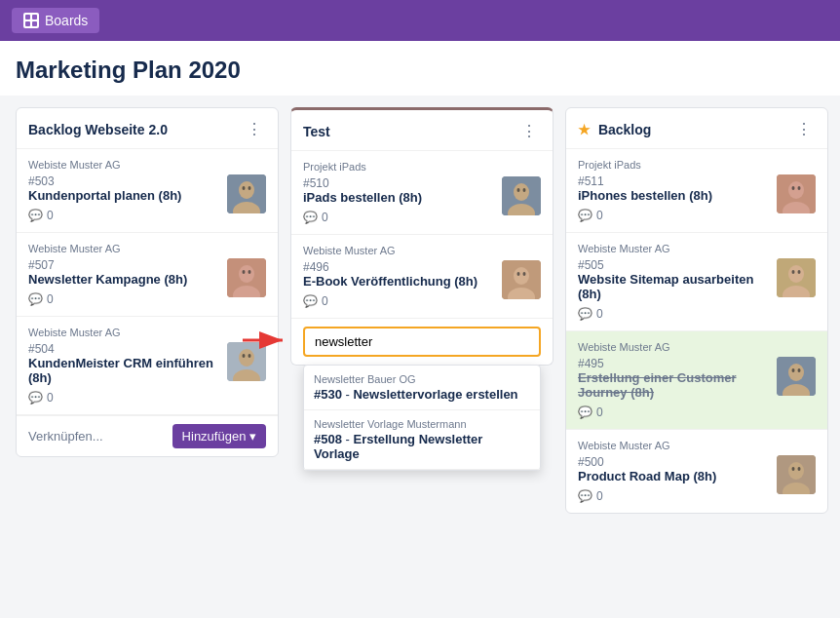 Image resolution: width=840 pixels, height=618 pixels. Describe the element at coordinates (422, 277) in the screenshot. I see `card: Webiste Muster AG#496E-Book Veröffentlic…` at that location.